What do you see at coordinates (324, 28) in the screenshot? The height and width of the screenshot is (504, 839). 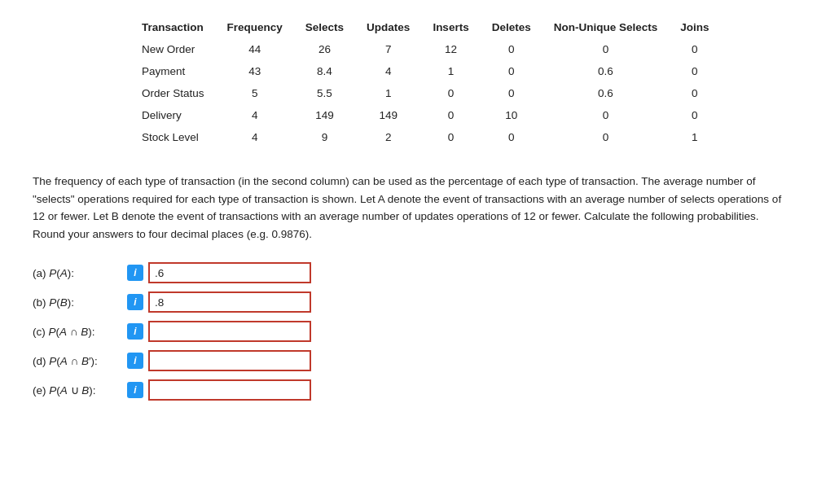 I see `col-header-selects: Selects` at bounding box center [324, 28].